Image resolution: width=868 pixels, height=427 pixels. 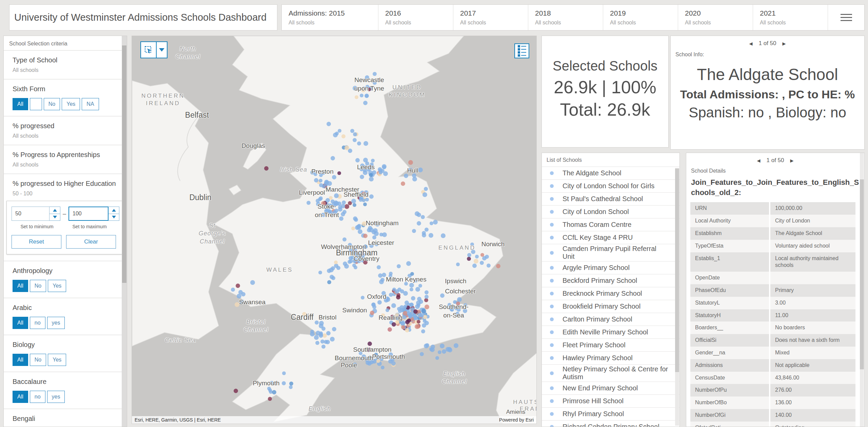 I want to click on list-item: Carlton Primary School, so click(x=611, y=319).